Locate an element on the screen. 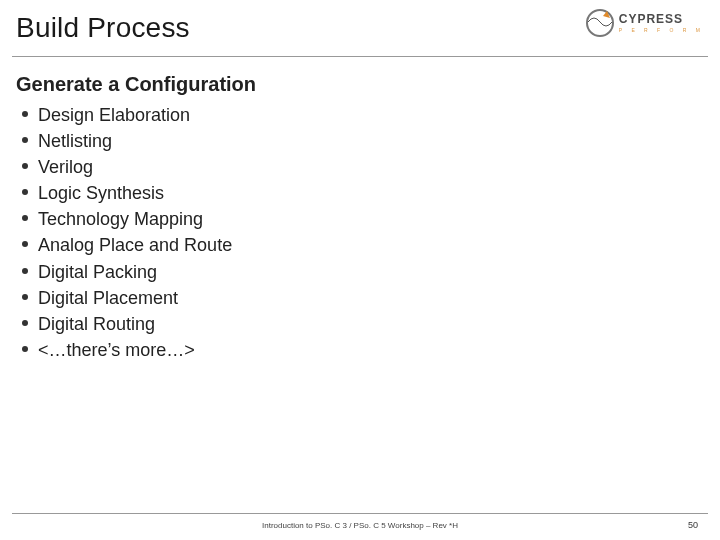 Image resolution: width=720 pixels, height=540 pixels. list-item: Verilog is located at coordinates (363, 167).